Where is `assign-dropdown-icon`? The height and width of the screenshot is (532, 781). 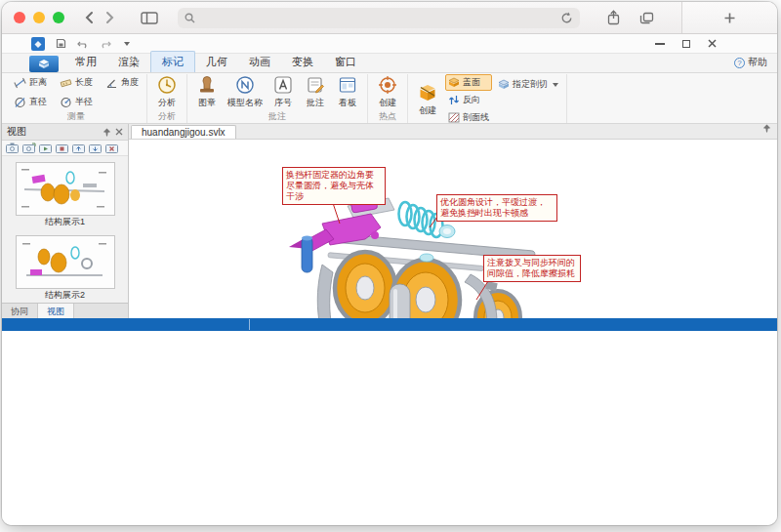 assign-dropdown-icon is located at coordinates (555, 85).